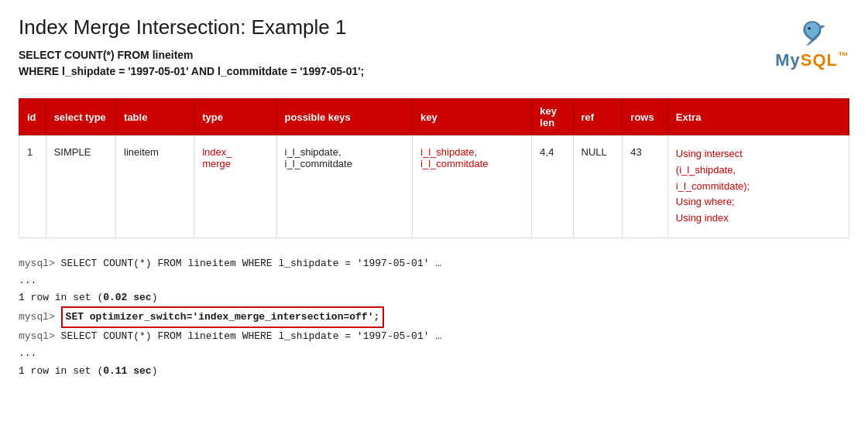  I want to click on table-cell: SIMPLE, so click(81, 187).